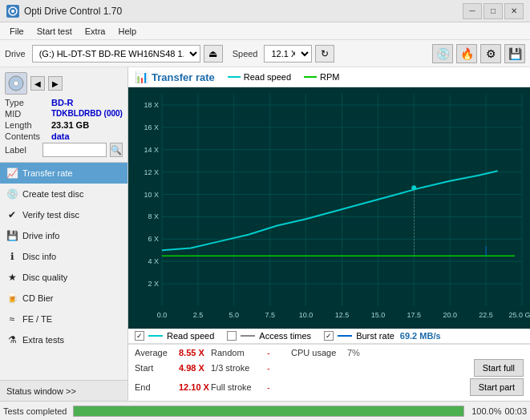  What do you see at coordinates (375, 336) in the screenshot?
I see `cb-burst-rate-label: Burst rate` at bounding box center [375, 336].